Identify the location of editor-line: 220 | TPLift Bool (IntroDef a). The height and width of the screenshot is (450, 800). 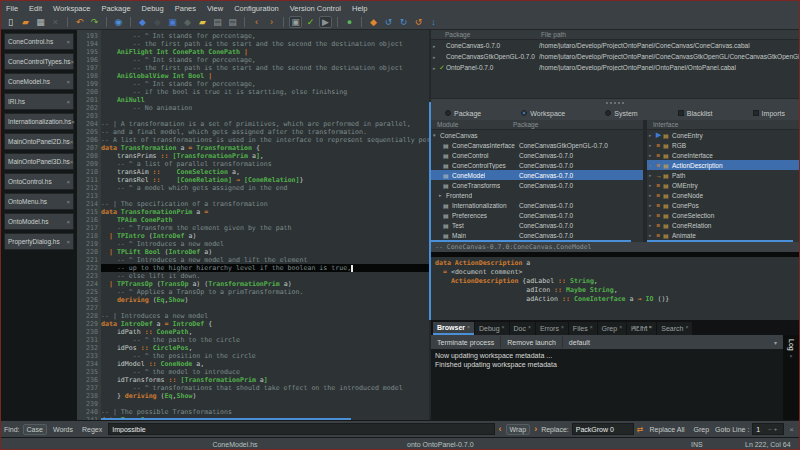
(253, 252).